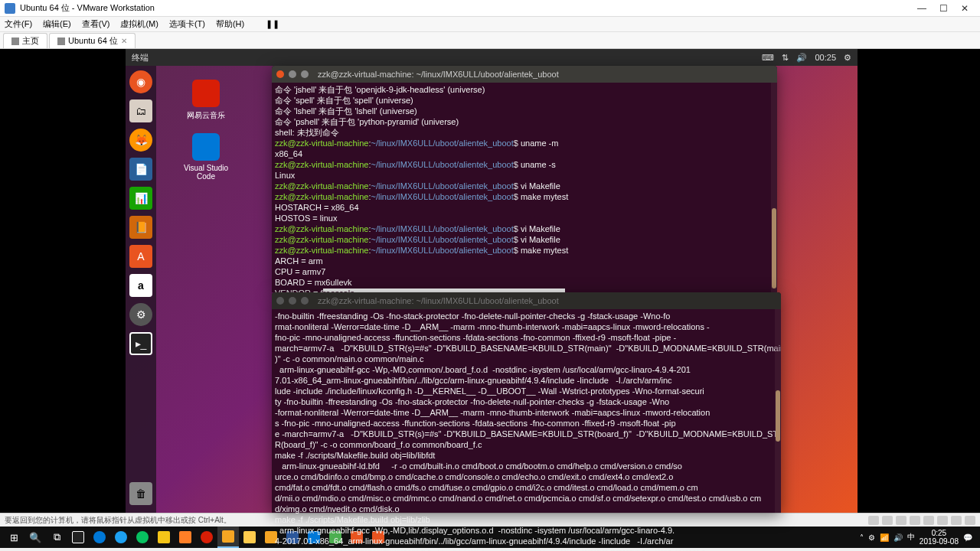  I want to click on active-app-label: 终端, so click(140, 58).